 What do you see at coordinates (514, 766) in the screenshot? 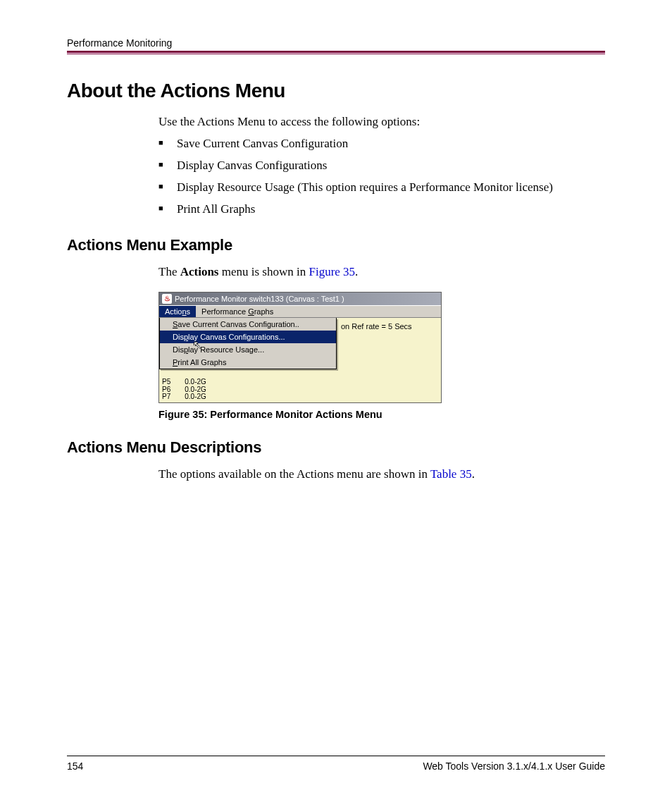
I see `document-title: Web Tools Version 3.1.x/4.1.x User Guide` at bounding box center [514, 766].